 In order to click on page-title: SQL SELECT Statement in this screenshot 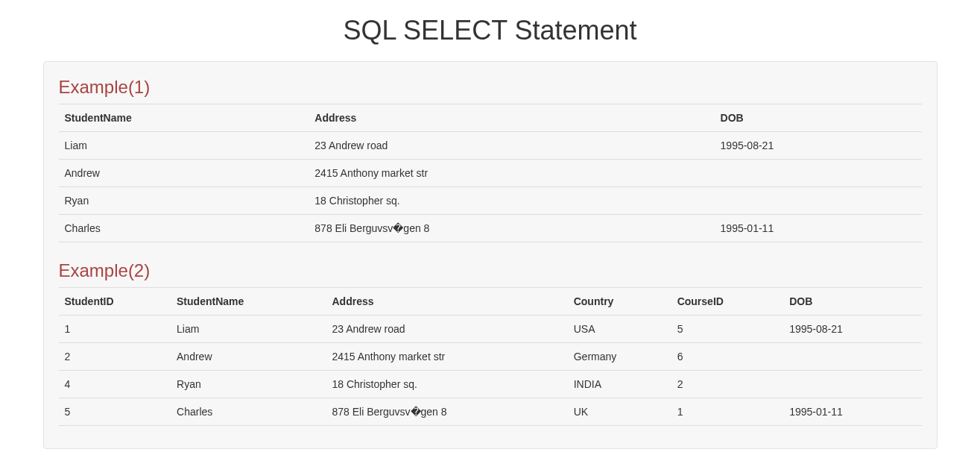, I will do `click(490, 31)`.